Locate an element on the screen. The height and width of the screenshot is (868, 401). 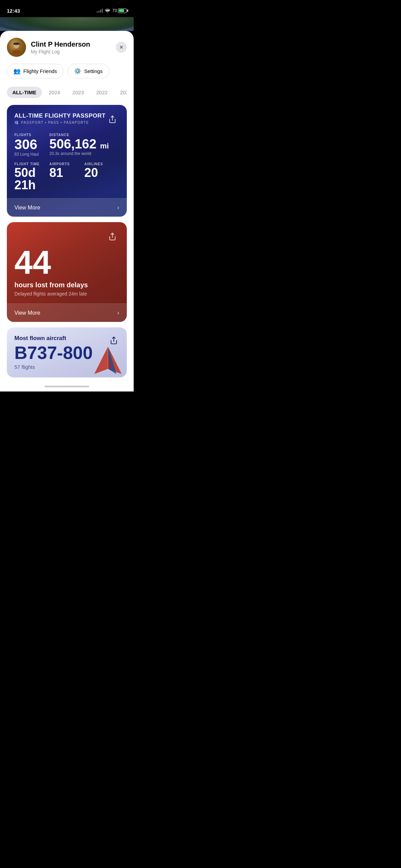
passport-title-block: ALL-TIME FLIGHTY PASSPORT 🛂 PASSPORT • P… is located at coordinates (60, 119).